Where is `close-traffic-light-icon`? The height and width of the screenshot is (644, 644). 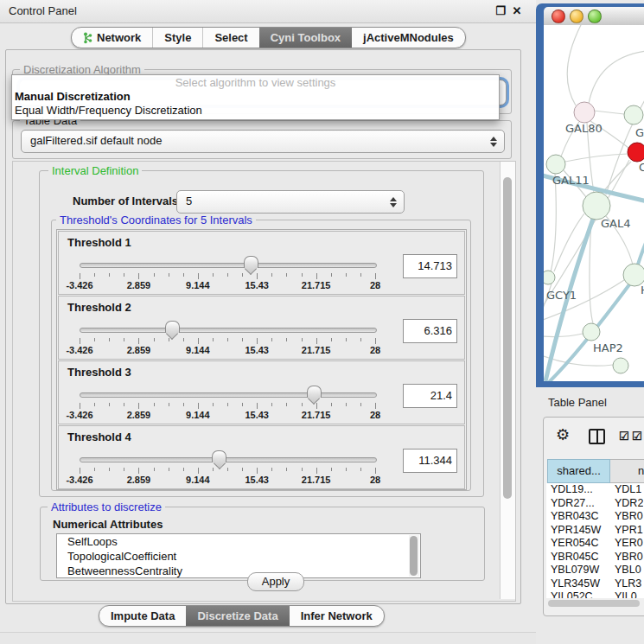
close-traffic-light-icon is located at coordinates (558, 16).